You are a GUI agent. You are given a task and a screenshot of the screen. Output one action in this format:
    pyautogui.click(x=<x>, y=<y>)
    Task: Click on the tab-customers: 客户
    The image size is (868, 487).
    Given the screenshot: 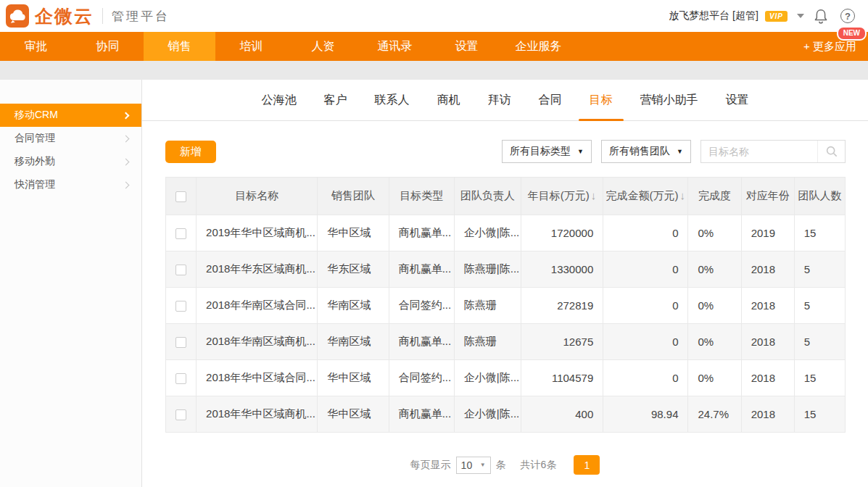 What is the action you would take?
    pyautogui.click(x=336, y=100)
    